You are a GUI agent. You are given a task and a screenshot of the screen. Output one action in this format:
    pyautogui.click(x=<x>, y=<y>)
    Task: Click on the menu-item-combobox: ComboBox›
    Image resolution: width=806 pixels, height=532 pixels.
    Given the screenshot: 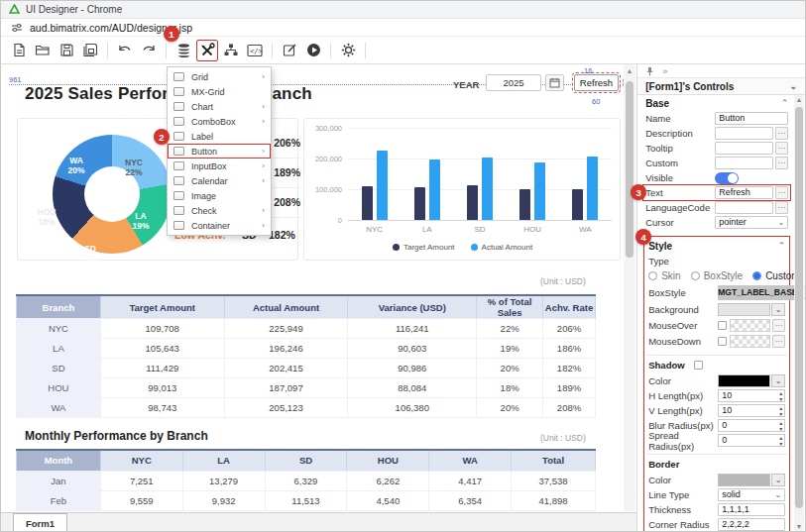 What is the action you would take?
    pyautogui.click(x=219, y=121)
    